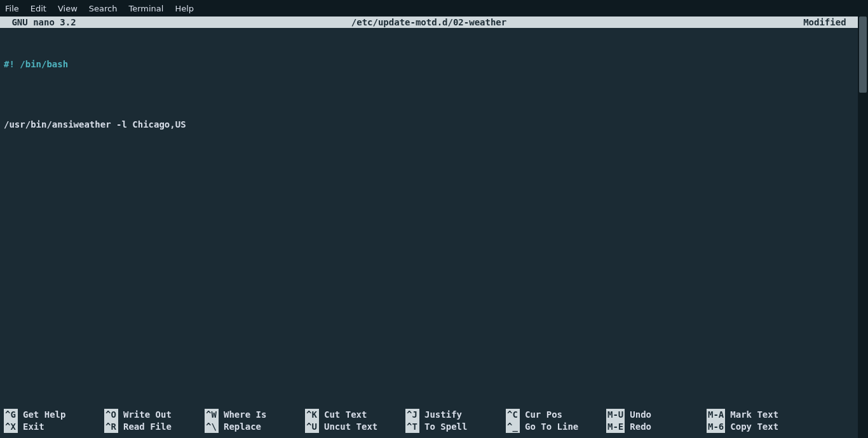 This screenshot has width=868, height=438. Describe the element at coordinates (429, 415) in the screenshot. I see `shortcut-row-1: ^GGet Help ^OWrite Out ^WWhere Is ^KCut …` at that location.